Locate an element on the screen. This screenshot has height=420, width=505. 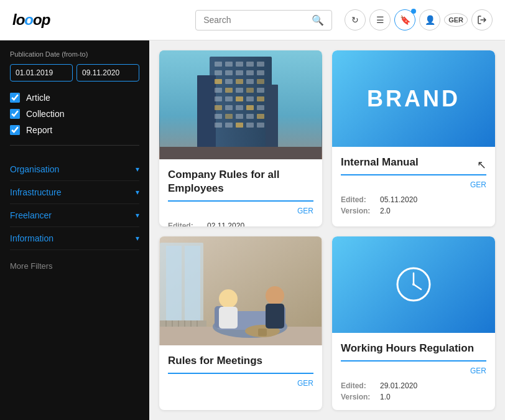
card-internal-manual: BRAND Internal Manual ↖ GER Edited: 05.1… is located at coordinates (414, 138).